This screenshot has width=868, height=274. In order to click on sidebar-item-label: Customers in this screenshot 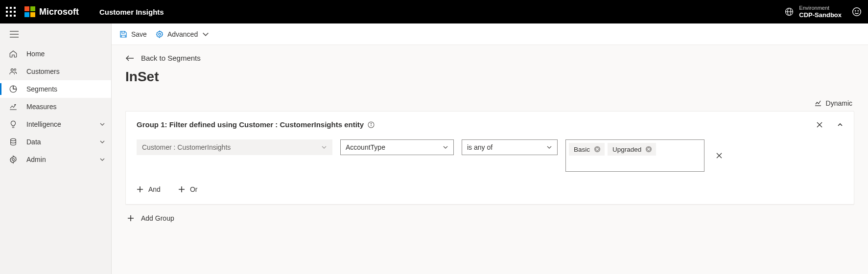, I will do `click(43, 71)`.